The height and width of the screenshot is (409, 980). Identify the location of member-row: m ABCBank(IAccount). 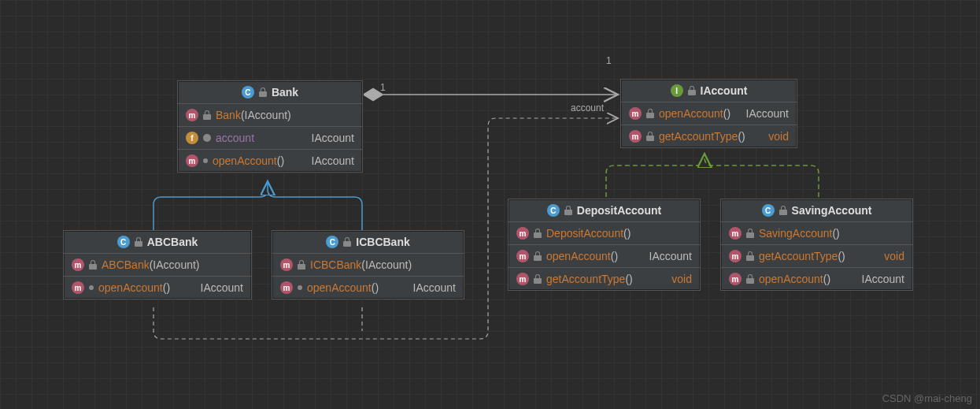
(157, 265).